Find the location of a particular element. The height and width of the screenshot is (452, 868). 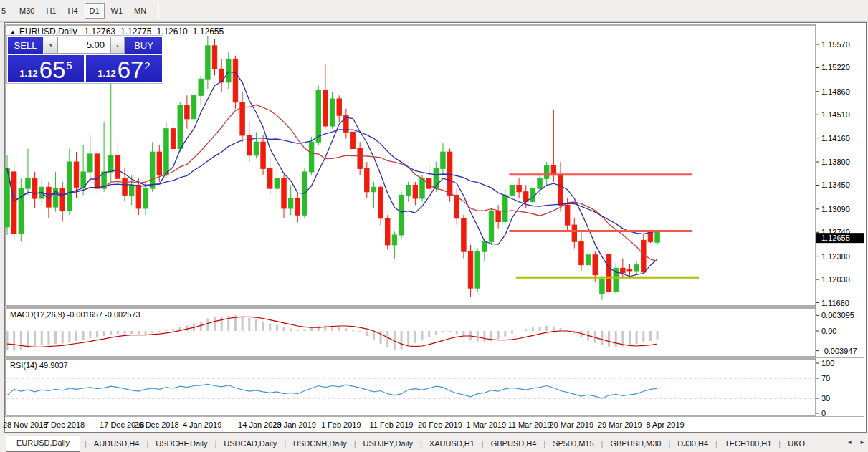

tab-scroll-controls: ◄ ► is located at coordinates (856, 443).